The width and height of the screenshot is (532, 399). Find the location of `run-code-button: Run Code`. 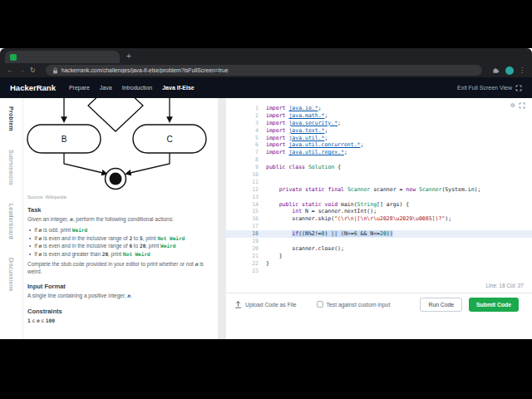

run-code-button: Run Code is located at coordinates (441, 304).